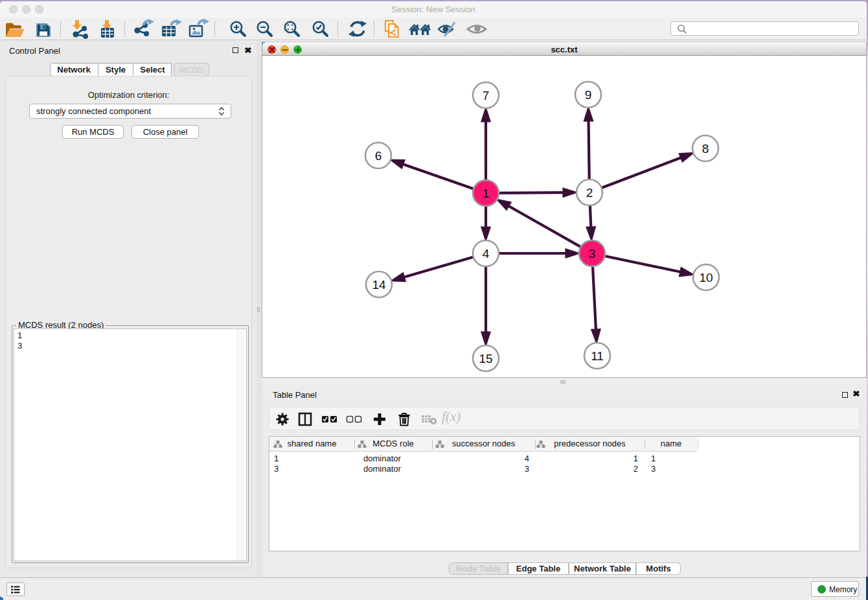 The image size is (868, 600). What do you see at coordinates (486, 193) in the screenshot?
I see `svg-text: 1` at bounding box center [486, 193].